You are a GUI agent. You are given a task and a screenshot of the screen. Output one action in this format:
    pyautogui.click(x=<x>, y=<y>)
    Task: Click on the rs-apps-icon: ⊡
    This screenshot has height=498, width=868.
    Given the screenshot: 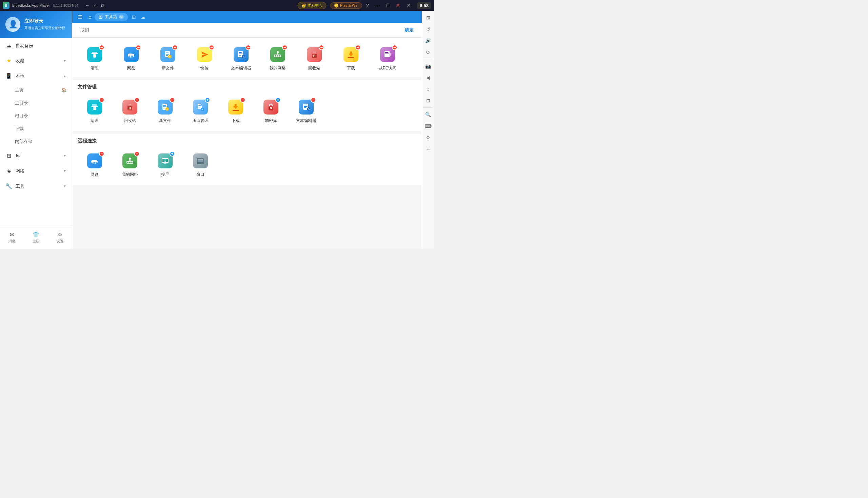 What is the action you would take?
    pyautogui.click(x=428, y=101)
    